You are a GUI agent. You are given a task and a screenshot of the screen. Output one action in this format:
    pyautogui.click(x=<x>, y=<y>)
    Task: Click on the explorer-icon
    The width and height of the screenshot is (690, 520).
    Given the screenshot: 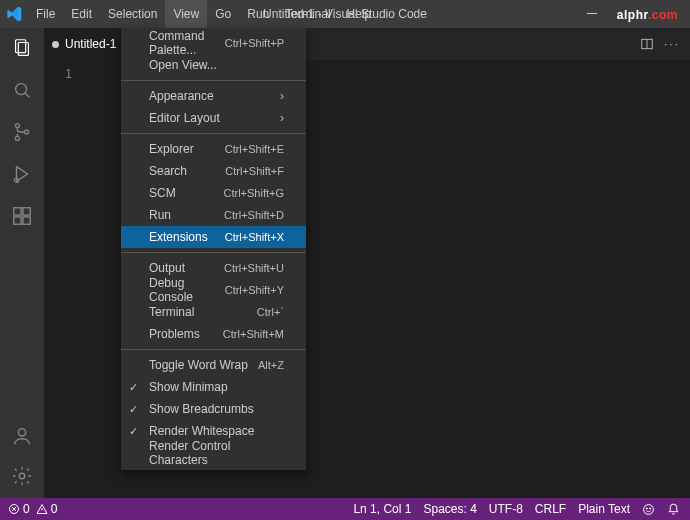 What is the action you would take?
    pyautogui.click(x=22, y=48)
    